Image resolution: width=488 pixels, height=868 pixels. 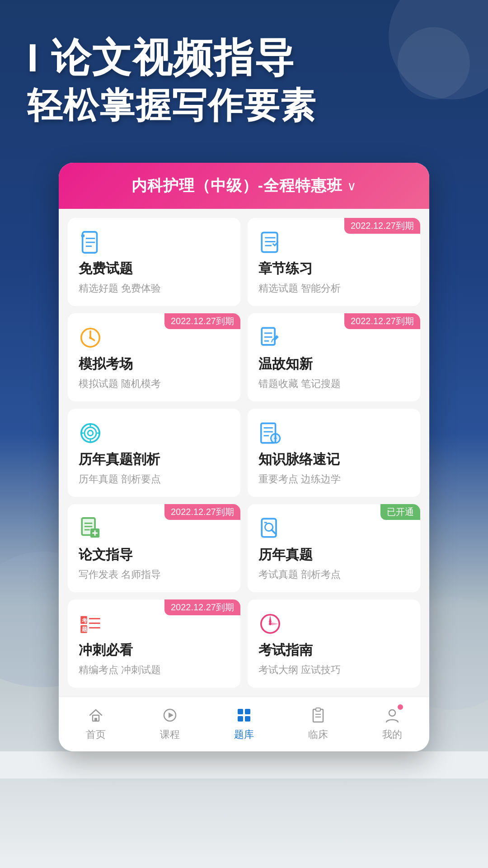 What do you see at coordinates (334, 364) in the screenshot?
I see `card-review-name: 温故知新` at bounding box center [334, 364].